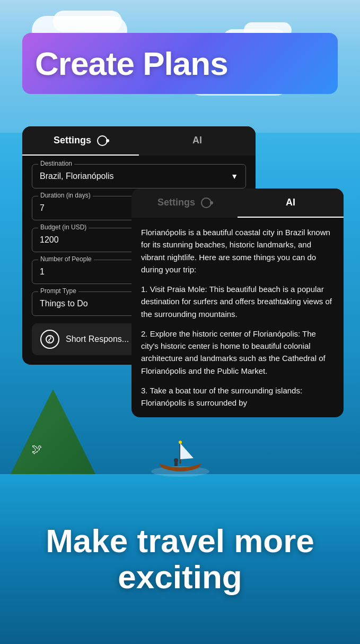  I want to click on destination-field: Destination Brazil, Florianópolis ▼, so click(139, 176).